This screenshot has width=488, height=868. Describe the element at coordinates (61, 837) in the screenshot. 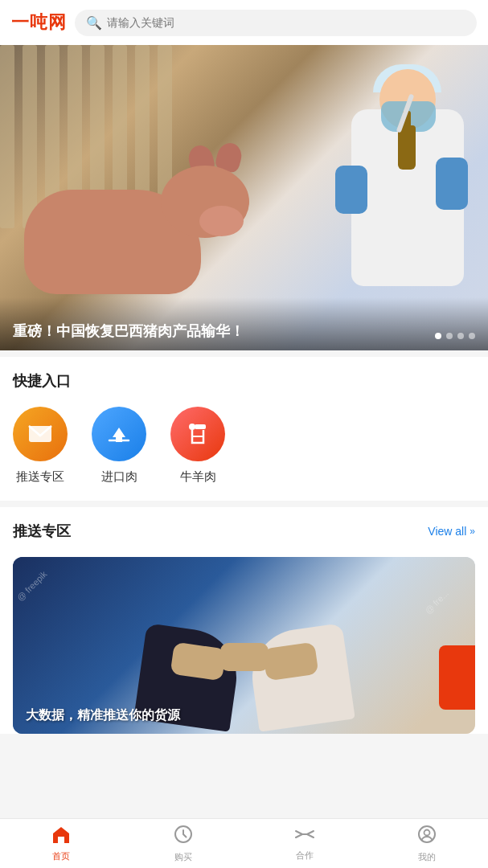

I see `home-icon` at that location.